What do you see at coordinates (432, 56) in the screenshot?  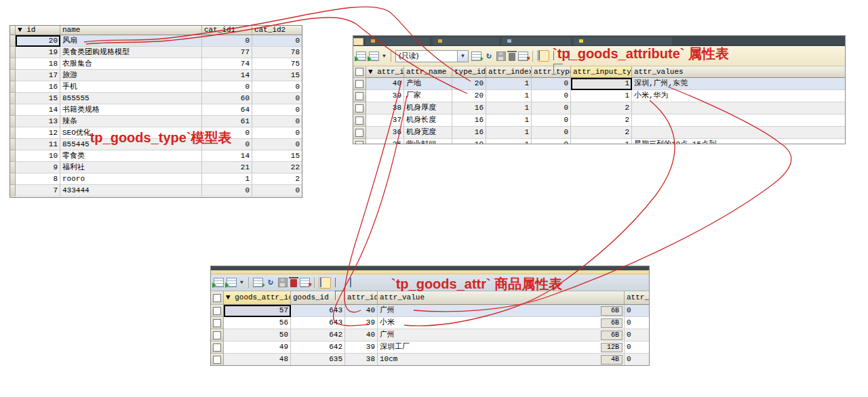 I see `record-mode-combo: (只读) ▼` at bounding box center [432, 56].